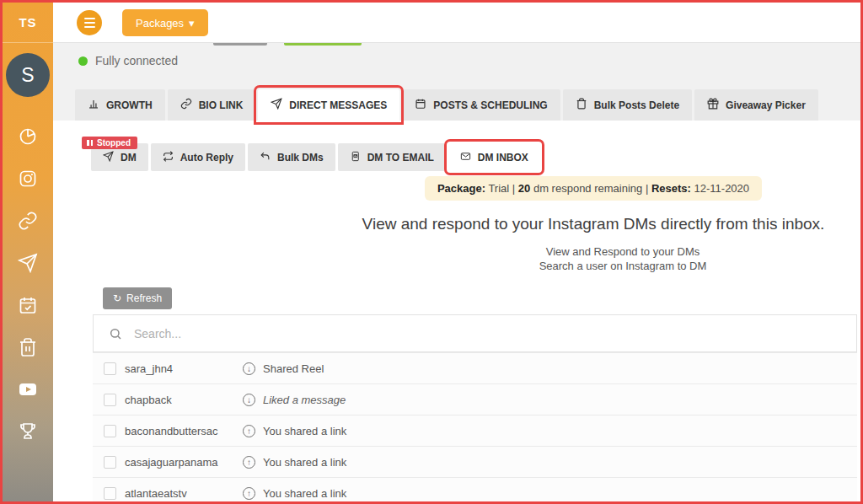 Image resolution: width=863 pixels, height=504 pixels. Describe the element at coordinates (28, 137) in the screenshot. I see `pie-chart-icon` at that location.